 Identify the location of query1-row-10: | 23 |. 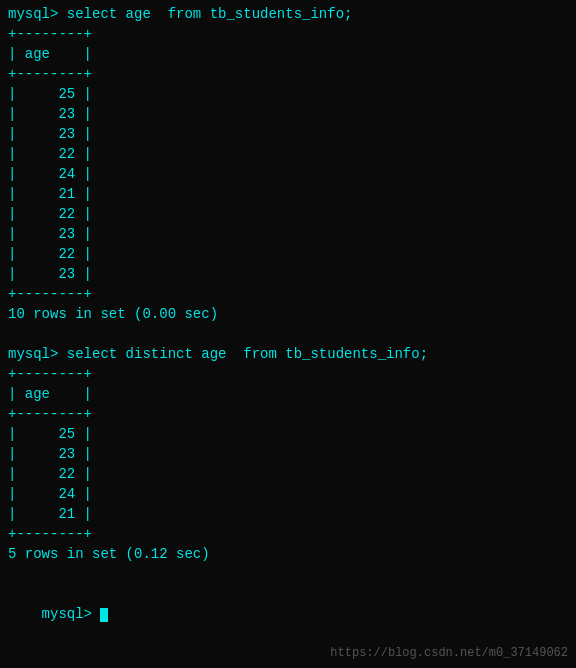
(288, 274).